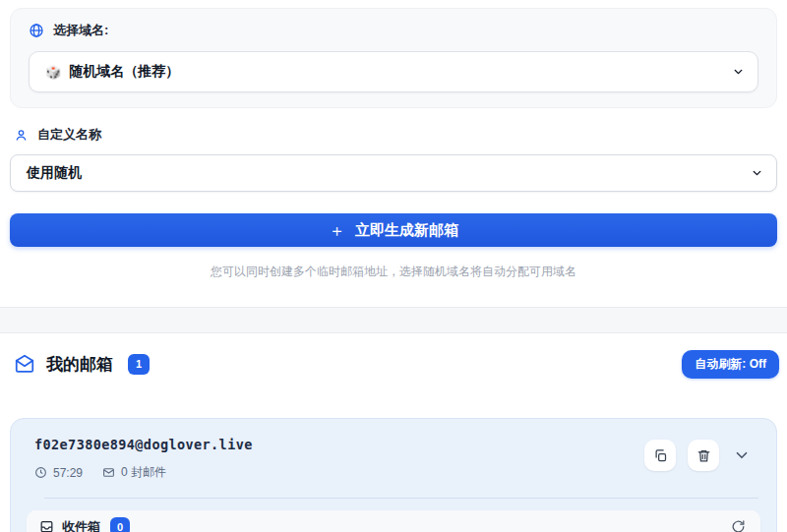  What do you see at coordinates (394, 521) in the screenshot?
I see `inbox-section: 收件箱 0` at bounding box center [394, 521].